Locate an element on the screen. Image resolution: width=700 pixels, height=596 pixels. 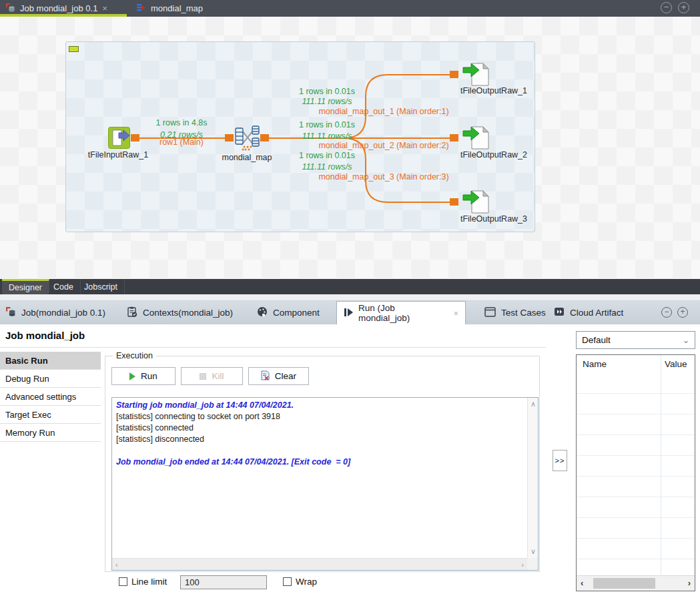
scrollbar-thumb is located at coordinates (625, 583).